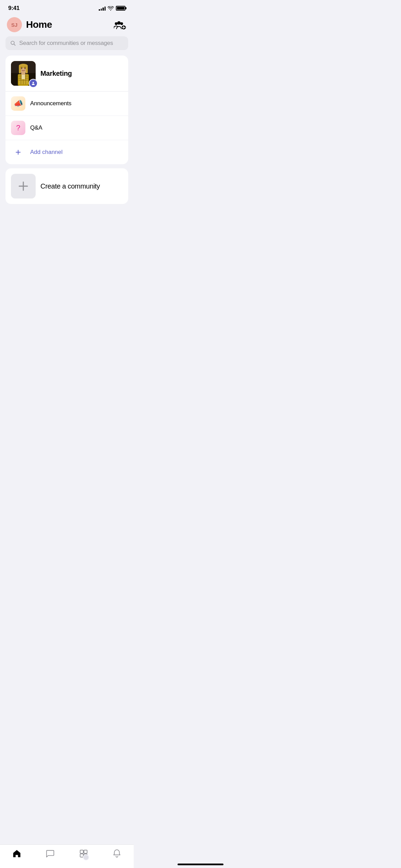  Describe the element at coordinates (36, 128) in the screenshot. I see `qa-channel-label: Q&A` at that location.